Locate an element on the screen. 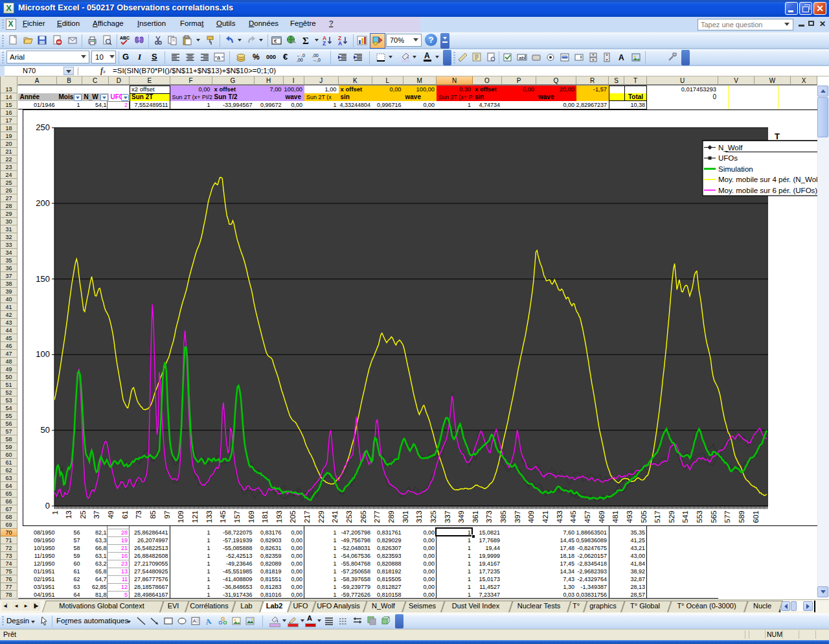  svg-text: 289 is located at coordinates (391, 517).